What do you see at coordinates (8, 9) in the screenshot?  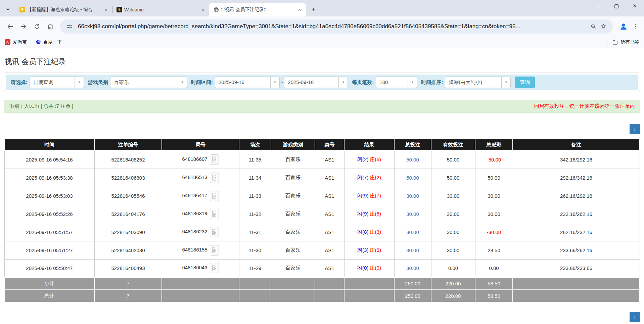 I see `tab-search-button` at bounding box center [8, 9].